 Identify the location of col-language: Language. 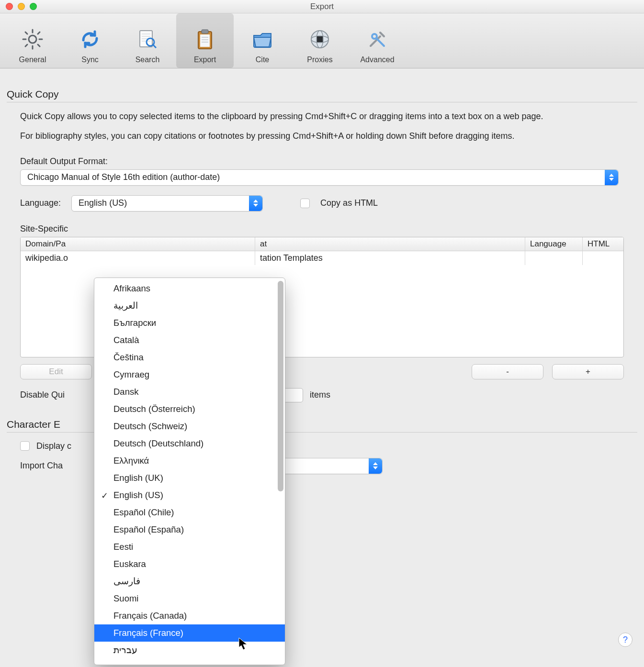
(554, 244).